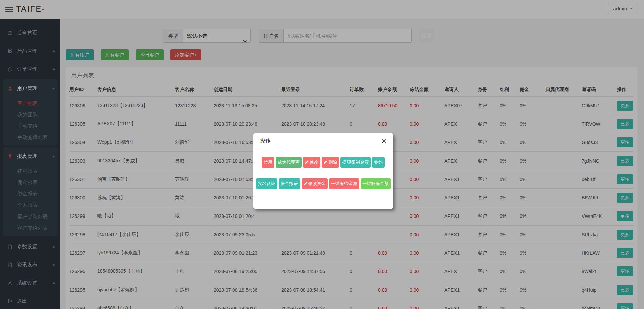 Image resolution: width=644 pixels, height=309 pixels. I want to click on disable-button: 禁用, so click(268, 162).